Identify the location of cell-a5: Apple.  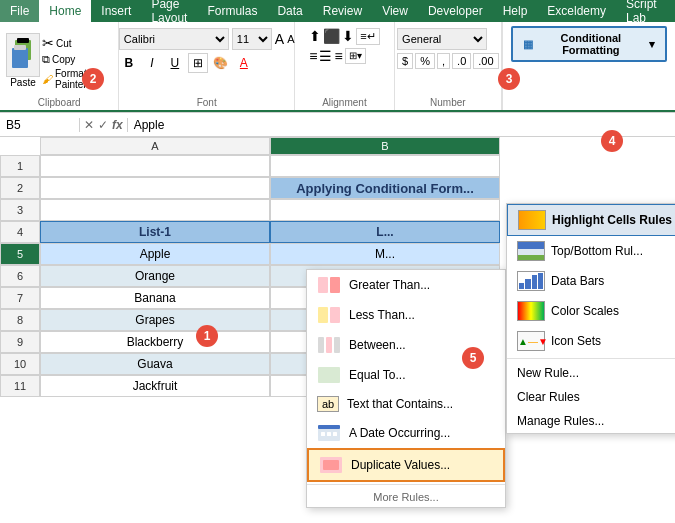
(155, 254).